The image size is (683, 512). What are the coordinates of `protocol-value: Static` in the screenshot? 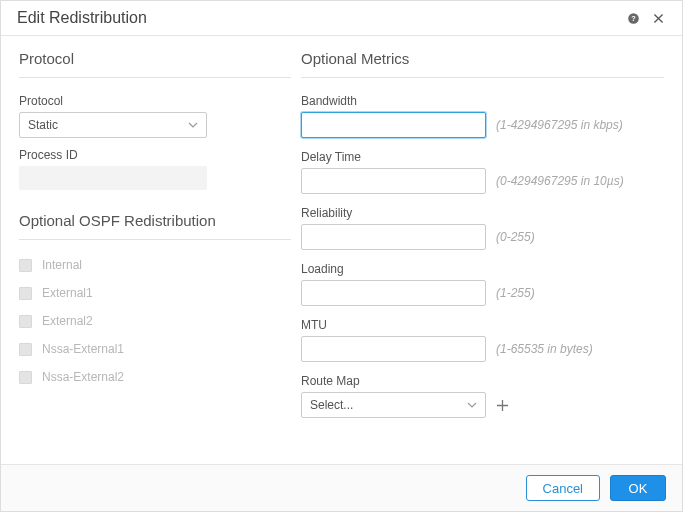 It's located at (43, 125).